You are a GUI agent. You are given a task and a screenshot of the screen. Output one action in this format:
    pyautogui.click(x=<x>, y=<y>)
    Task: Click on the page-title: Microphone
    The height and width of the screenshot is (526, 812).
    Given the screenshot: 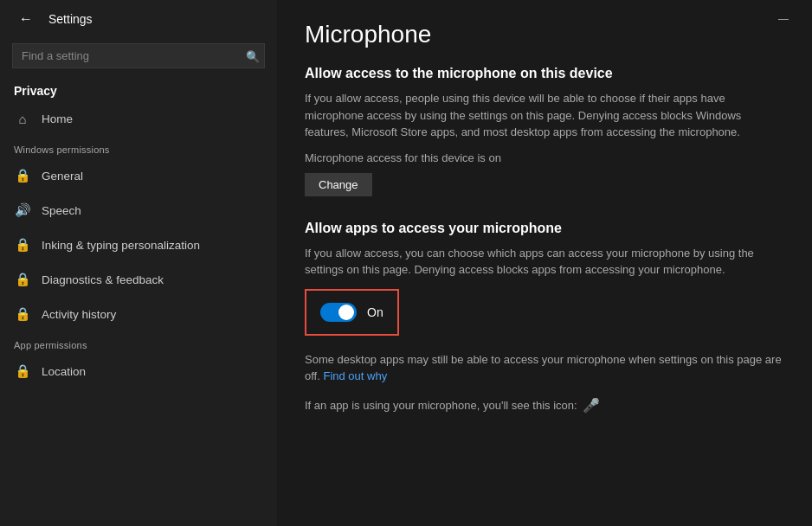 What is the action you would take?
    pyautogui.click(x=545, y=35)
    